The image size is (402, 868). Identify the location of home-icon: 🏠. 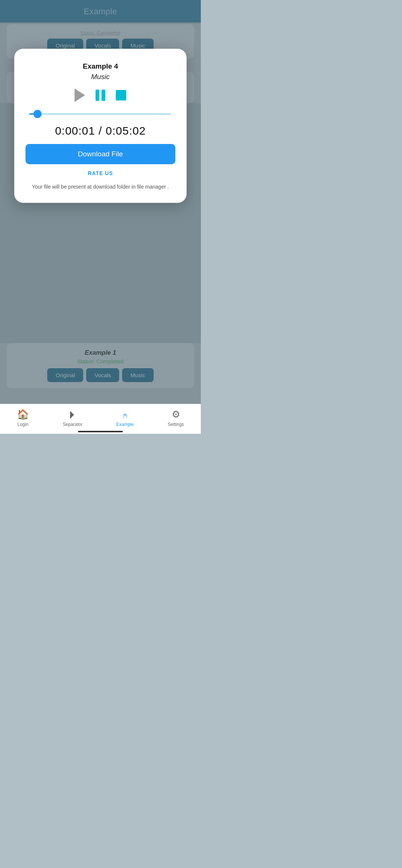
(23, 415).